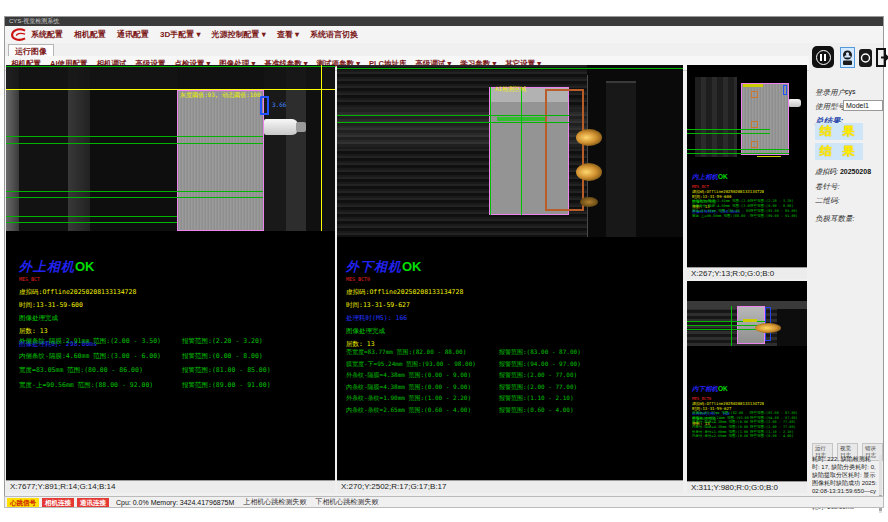 The height and width of the screenshot is (522, 888). I want to click on yellow-vertical-line, so click(322, 148).